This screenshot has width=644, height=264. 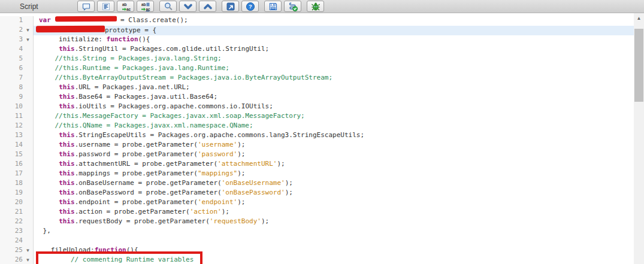 I want to click on code-line: 25▼ fileUpload:function(){, so click(x=317, y=251).